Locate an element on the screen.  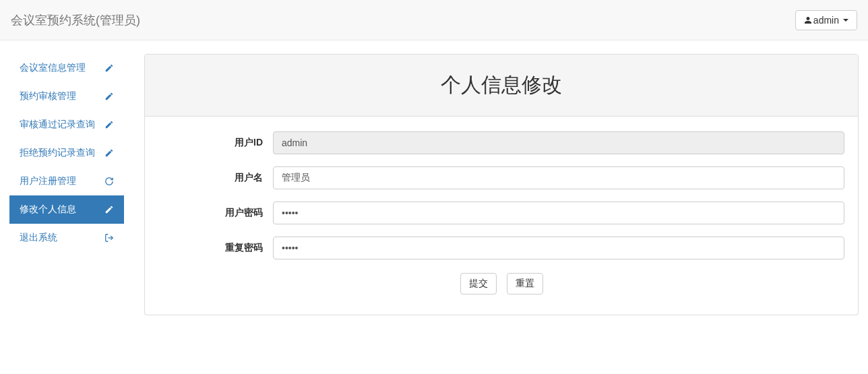
sidebar-item-label: 用户注册管理 is located at coordinates (48, 181).